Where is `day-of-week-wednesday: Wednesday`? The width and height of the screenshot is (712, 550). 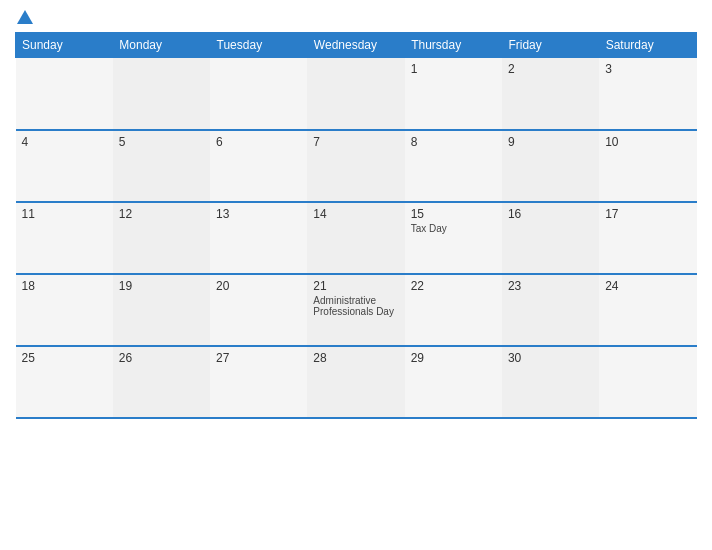
day-of-week-wednesday: Wednesday is located at coordinates (356, 46).